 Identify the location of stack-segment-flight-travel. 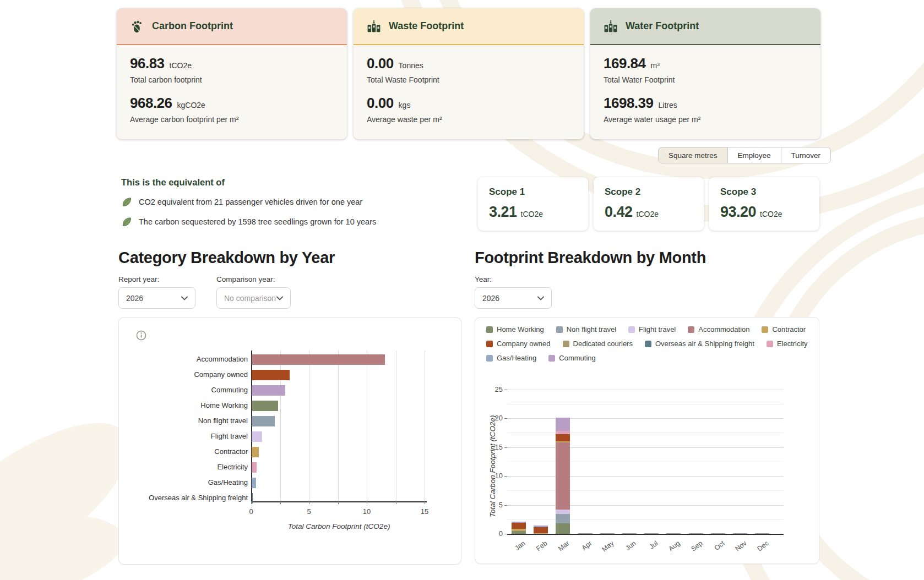
(563, 512).